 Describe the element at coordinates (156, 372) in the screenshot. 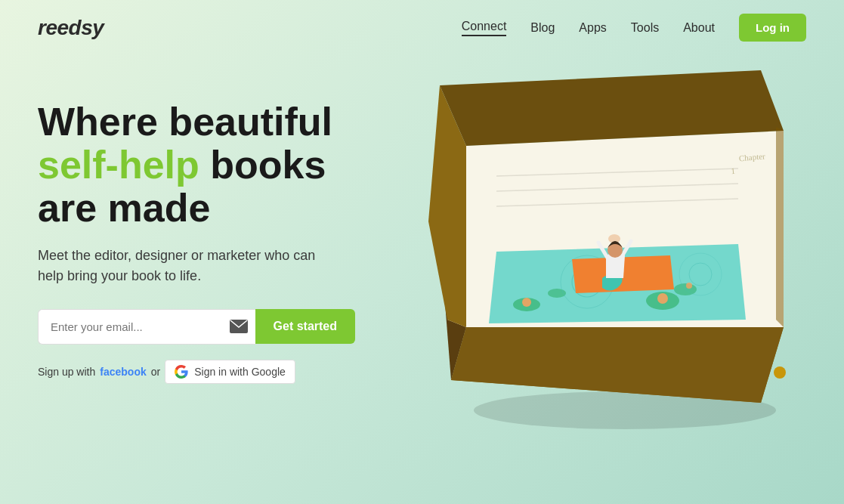

I see `signup-or-text: or` at that location.